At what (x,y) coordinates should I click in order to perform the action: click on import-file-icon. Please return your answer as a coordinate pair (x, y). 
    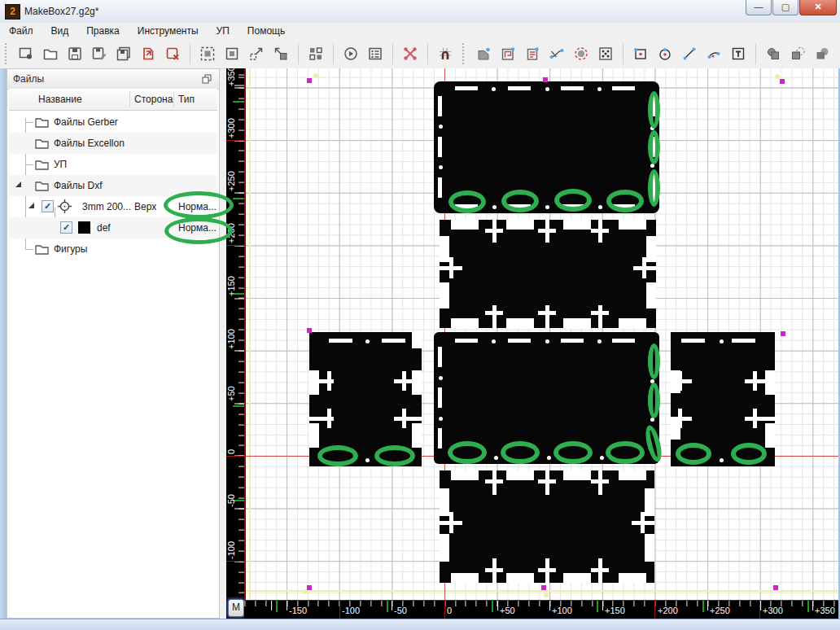
    Looking at the image, I should click on (148, 54).